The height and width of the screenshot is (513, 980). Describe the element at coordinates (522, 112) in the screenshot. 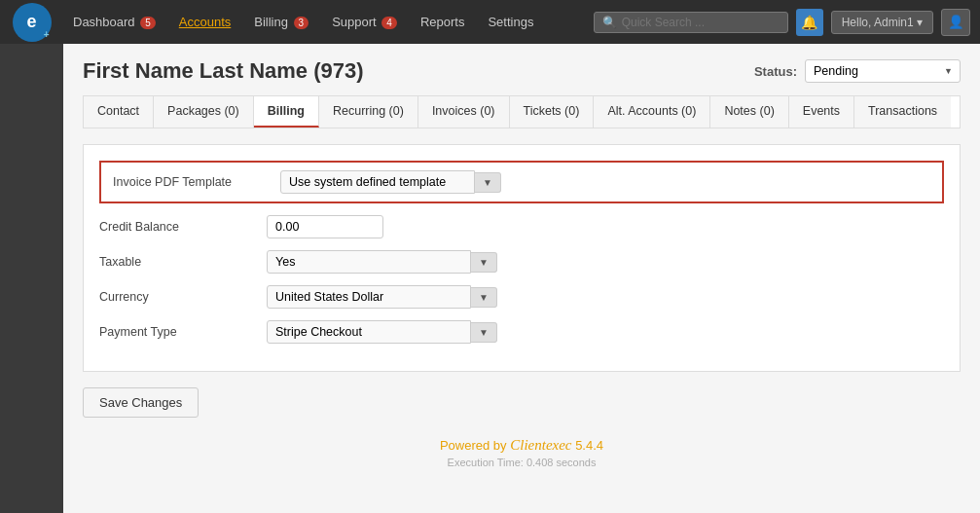

I see `tabs: Contact Packages (0) Billing Recurring (…` at that location.